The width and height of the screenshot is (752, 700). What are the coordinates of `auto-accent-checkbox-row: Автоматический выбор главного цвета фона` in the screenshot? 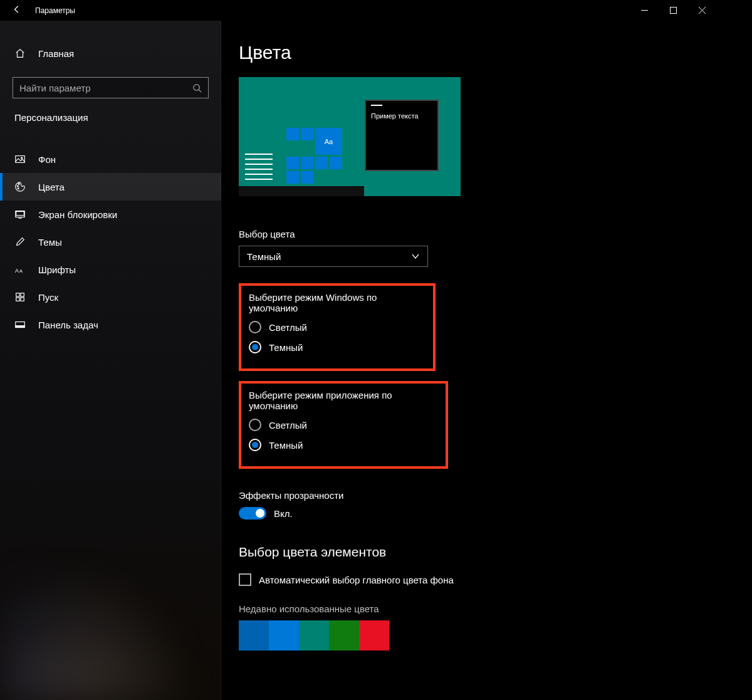 It's located at (478, 580).